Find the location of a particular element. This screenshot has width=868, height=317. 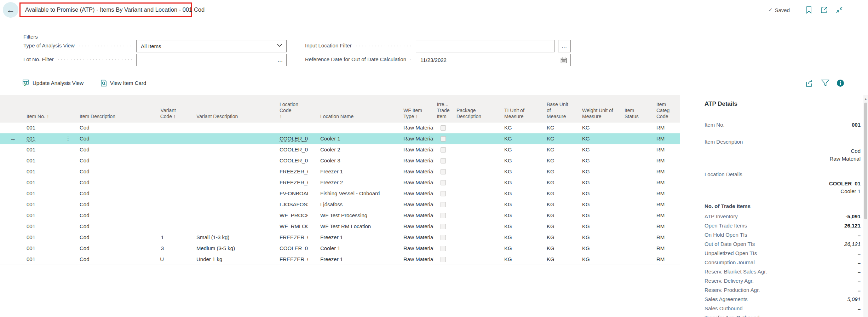

cell-location-code: LJOSAFOSS is located at coordinates (287, 204).